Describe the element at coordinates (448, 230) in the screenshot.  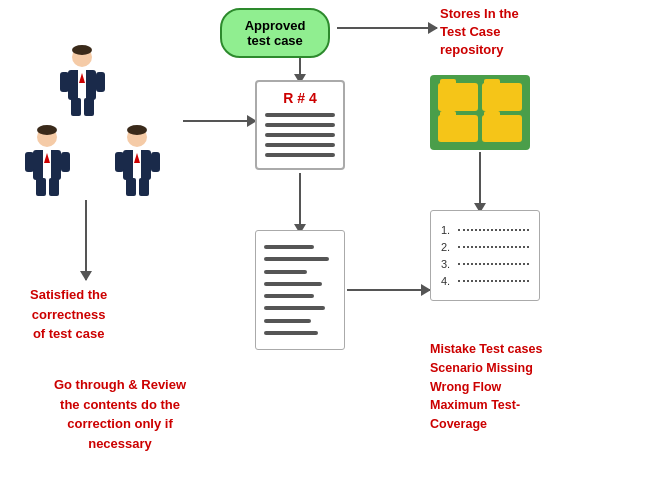
I see `num-1: 1.` at that location.